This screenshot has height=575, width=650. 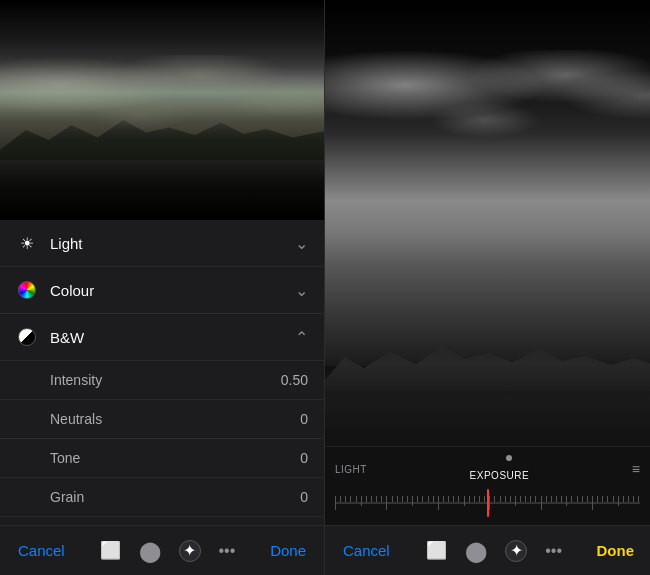 What do you see at coordinates (162, 380) in the screenshot?
I see `sub-item-intensity: Intensity 0.50` at bounding box center [162, 380].